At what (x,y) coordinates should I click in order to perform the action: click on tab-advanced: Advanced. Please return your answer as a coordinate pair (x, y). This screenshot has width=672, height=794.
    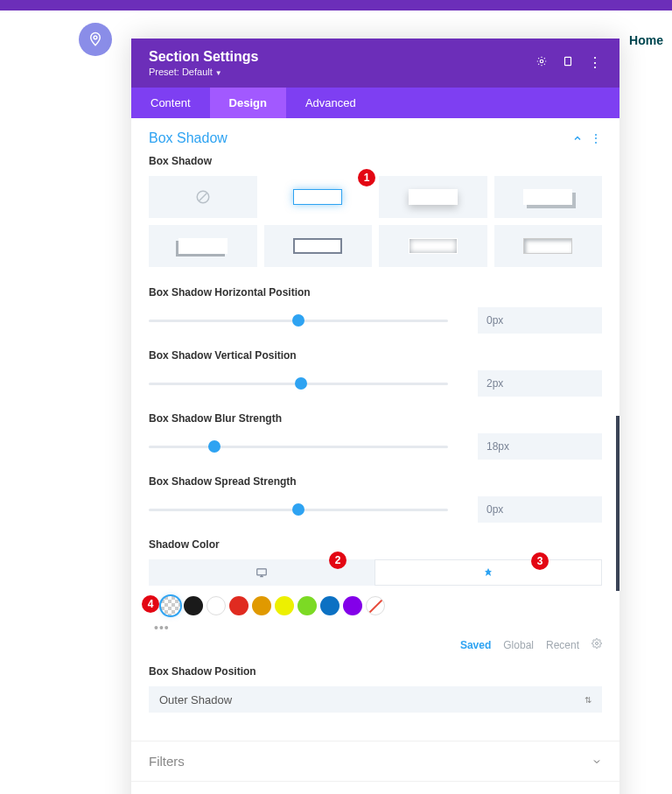
    Looking at the image, I should click on (331, 103).